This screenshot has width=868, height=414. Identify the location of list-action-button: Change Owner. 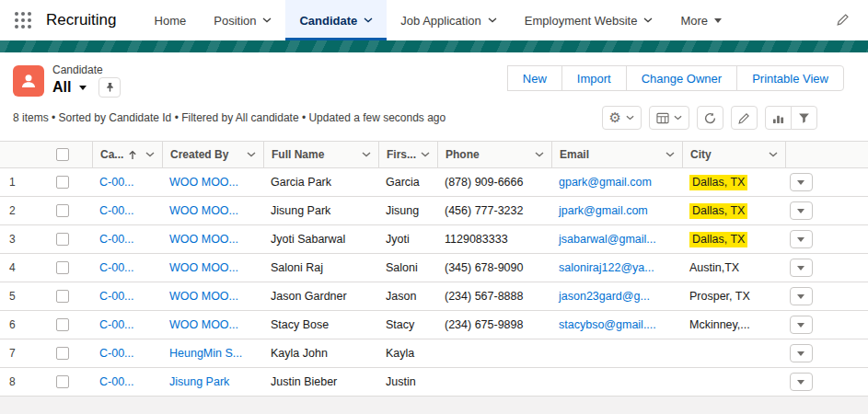
(681, 78).